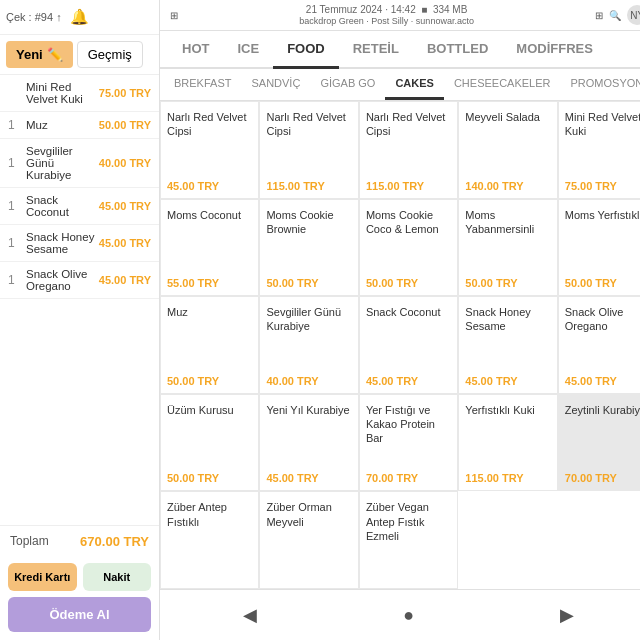  I want to click on next-button: ▶, so click(567, 615).